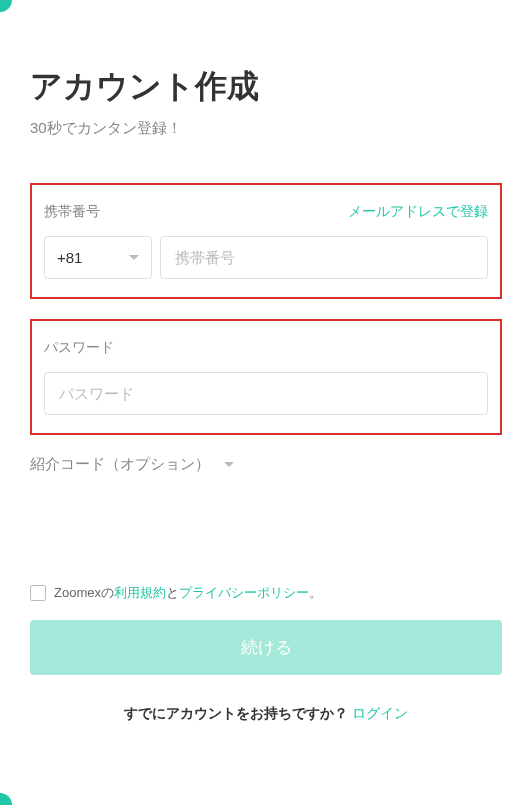 The height and width of the screenshot is (805, 532). Describe the element at coordinates (266, 714) in the screenshot. I see `login-prompt-row: すでにアカウントをお持ちですか？ ログイン` at that location.